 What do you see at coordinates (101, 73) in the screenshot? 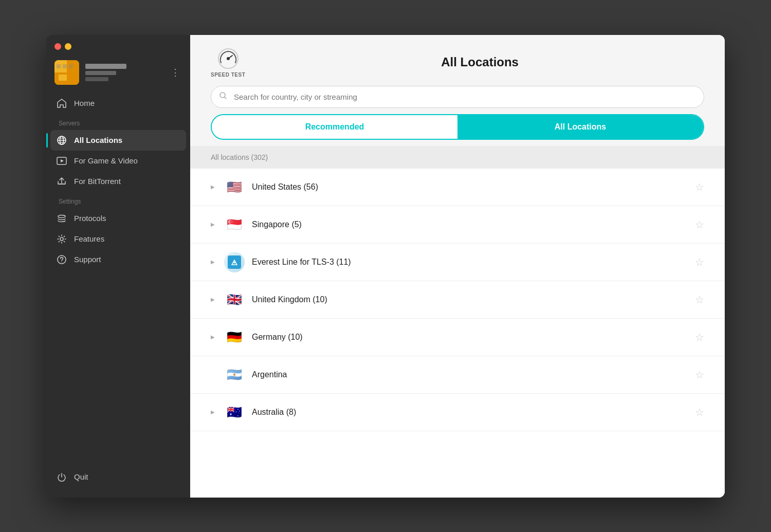
I see `user-subscription` at bounding box center [101, 73].